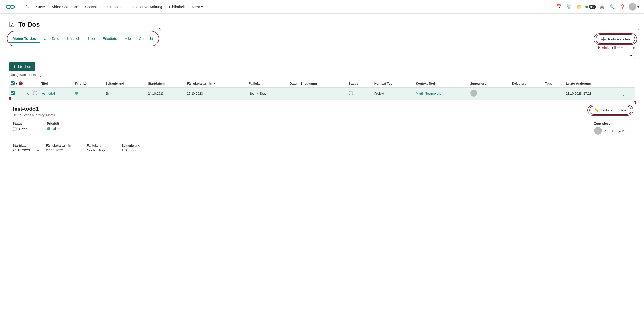 This screenshot has width=644, height=321. Describe the element at coordinates (74, 39) in the screenshot. I see `tab-kuerzlich: Kürzlich` at that location.